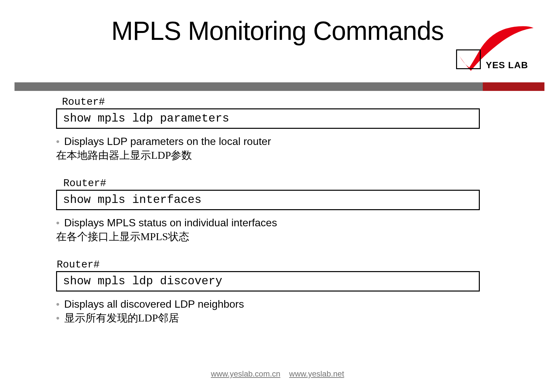 The image size is (555, 392). I want to click on divider-bar-red, so click(514, 87).